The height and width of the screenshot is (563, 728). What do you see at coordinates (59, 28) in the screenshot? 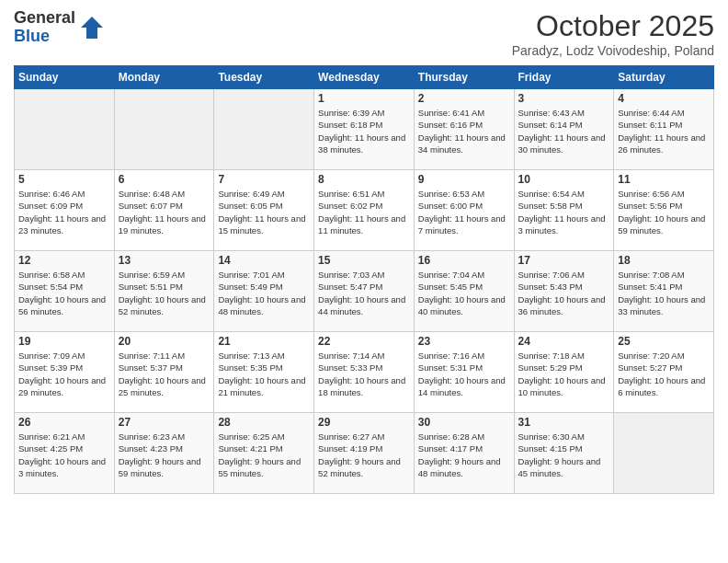
I see `logo: General Blue` at bounding box center [59, 28].